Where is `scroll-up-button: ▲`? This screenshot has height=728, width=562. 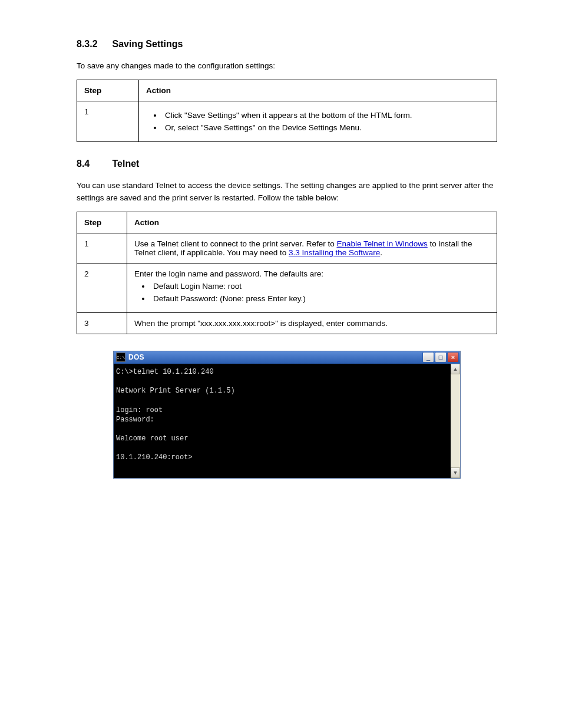
scroll-up-button: ▲ is located at coordinates (455, 369).